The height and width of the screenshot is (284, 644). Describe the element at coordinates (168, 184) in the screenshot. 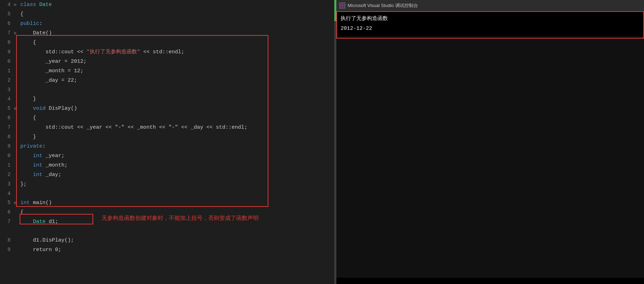

I see `code-line-23: 3 };` at that location.